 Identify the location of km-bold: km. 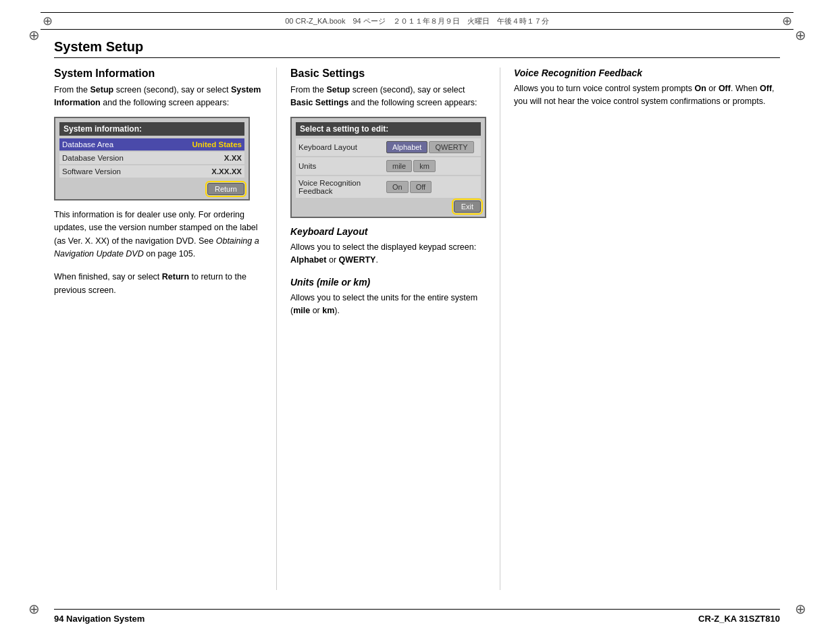
(328, 311).